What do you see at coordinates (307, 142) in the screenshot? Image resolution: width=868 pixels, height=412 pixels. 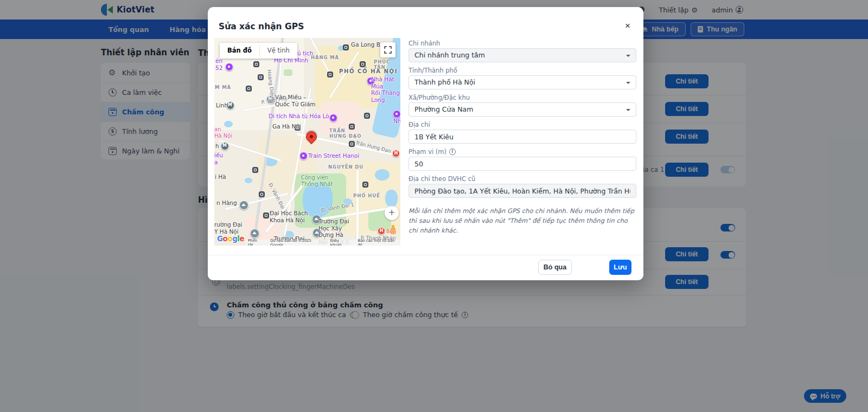 I see `map-canvas: Bản đồ Vệ tinh Google Phím tắtDữ liệu bả…` at bounding box center [307, 142].